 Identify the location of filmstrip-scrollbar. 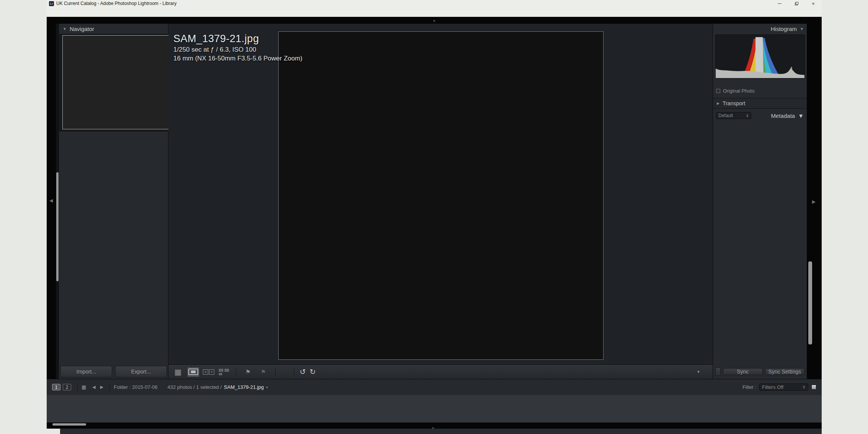
(434, 424).